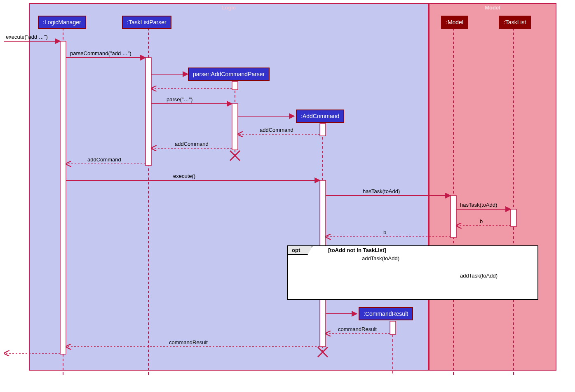  What do you see at coordinates (101, 54) in the screenshot?
I see `msg-parsecommand: parseCommand("add …")` at bounding box center [101, 54].